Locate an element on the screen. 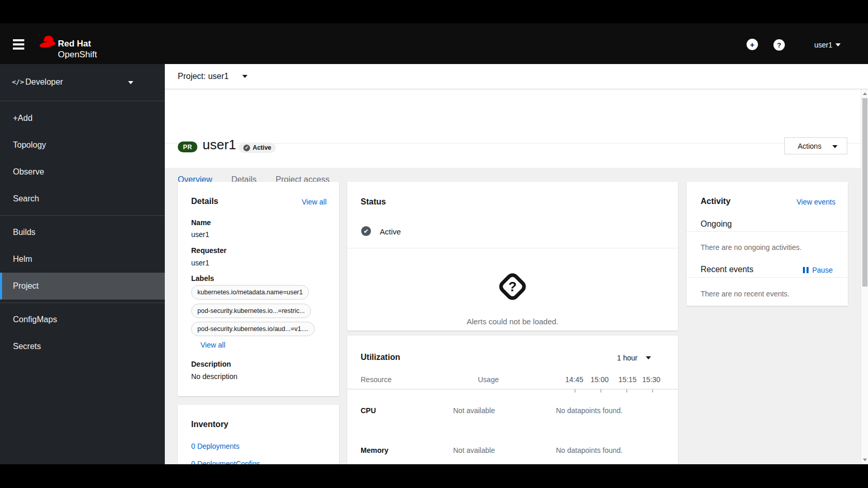  redhat-hat-icon is located at coordinates (48, 41).